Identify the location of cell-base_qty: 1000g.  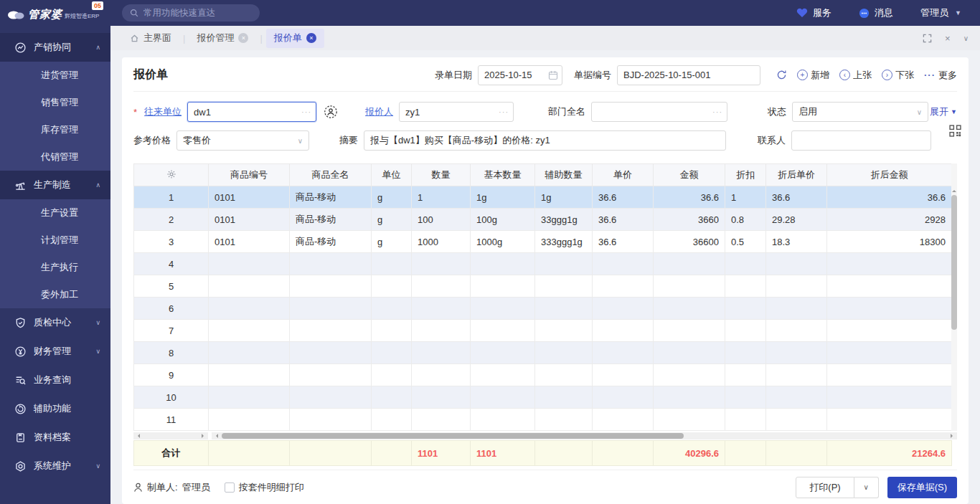
(503, 242).